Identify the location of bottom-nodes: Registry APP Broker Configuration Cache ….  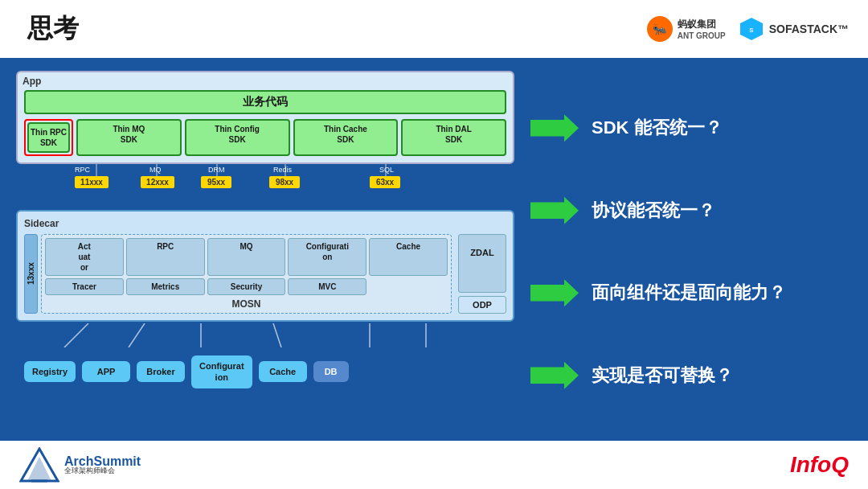
(265, 372).